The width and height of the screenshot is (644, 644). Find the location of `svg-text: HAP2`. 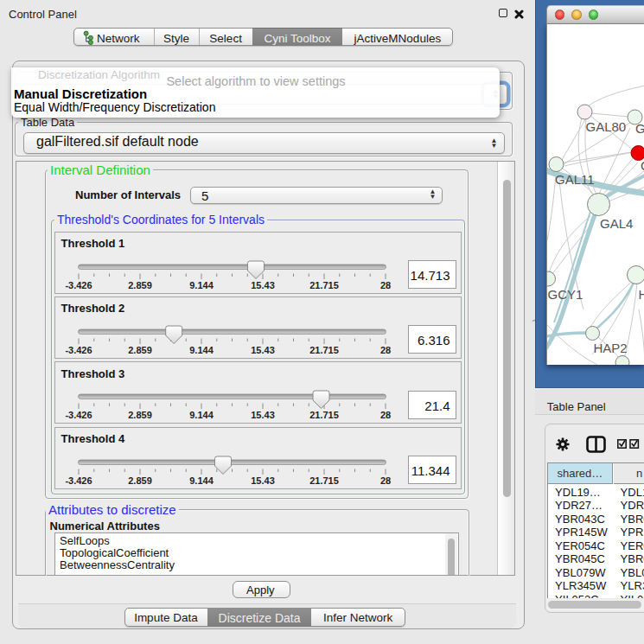

svg-text: HAP2 is located at coordinates (610, 348).